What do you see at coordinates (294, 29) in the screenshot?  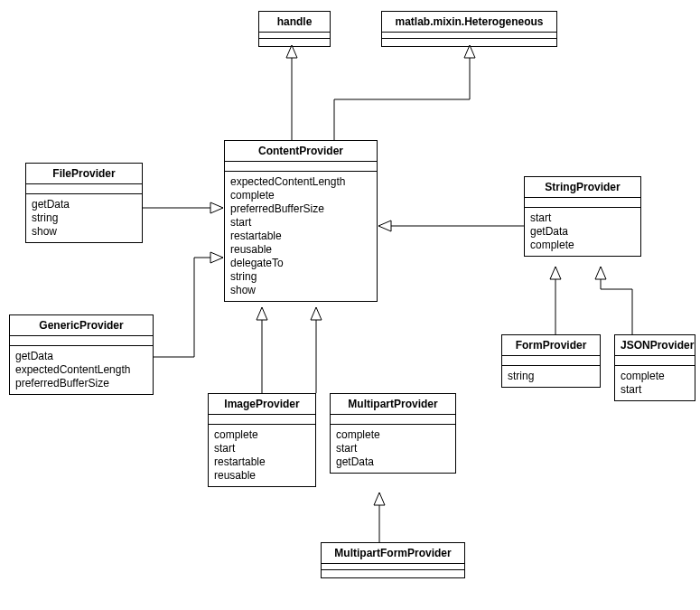 I see `class-handle: handle` at bounding box center [294, 29].